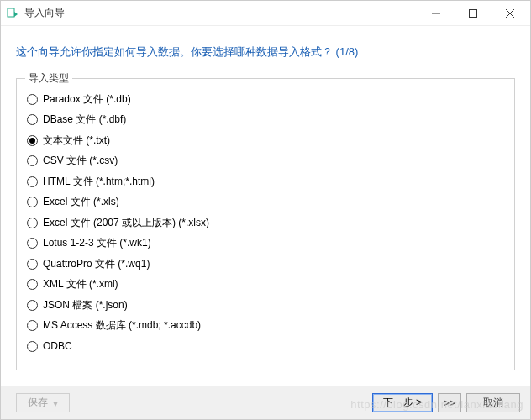  I want to click on skip-button-label: >>, so click(450, 403).